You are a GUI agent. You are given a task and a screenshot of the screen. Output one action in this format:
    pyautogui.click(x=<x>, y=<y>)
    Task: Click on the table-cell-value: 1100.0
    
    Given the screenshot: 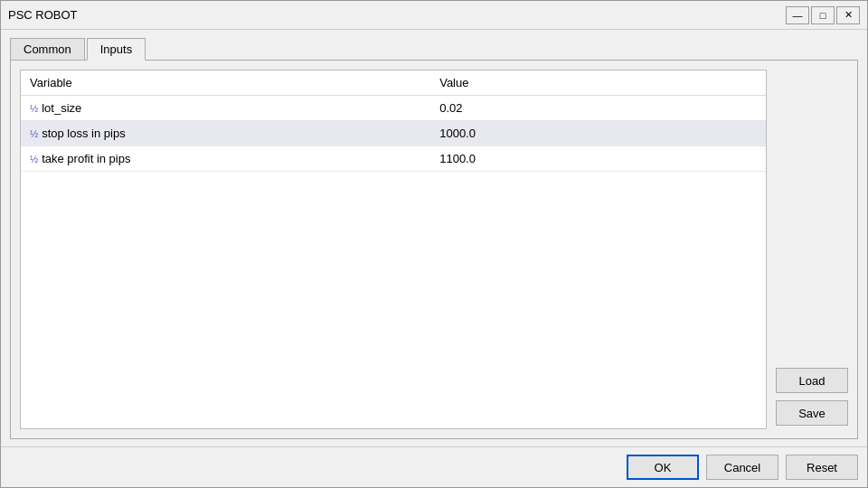 What is the action you would take?
    pyautogui.click(x=599, y=159)
    